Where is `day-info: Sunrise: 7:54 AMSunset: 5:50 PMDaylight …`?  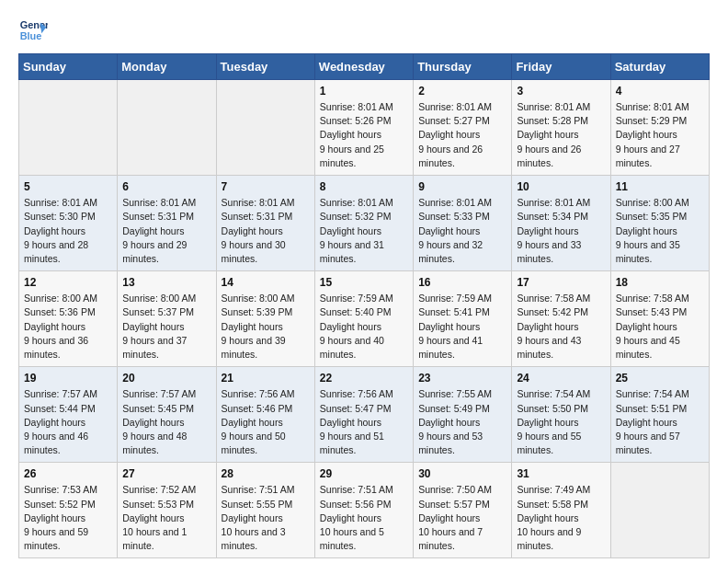 day-info: Sunrise: 7:54 AMSunset: 5:50 PMDaylight … is located at coordinates (561, 422).